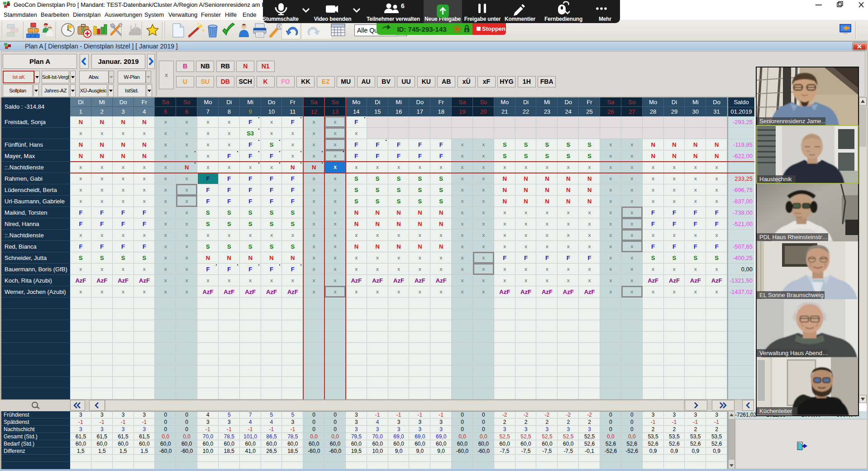 This screenshot has height=471, width=868. What do you see at coordinates (422, 29) in the screenshot?
I see `svg-text: ID: 745-293-143` at bounding box center [422, 29].